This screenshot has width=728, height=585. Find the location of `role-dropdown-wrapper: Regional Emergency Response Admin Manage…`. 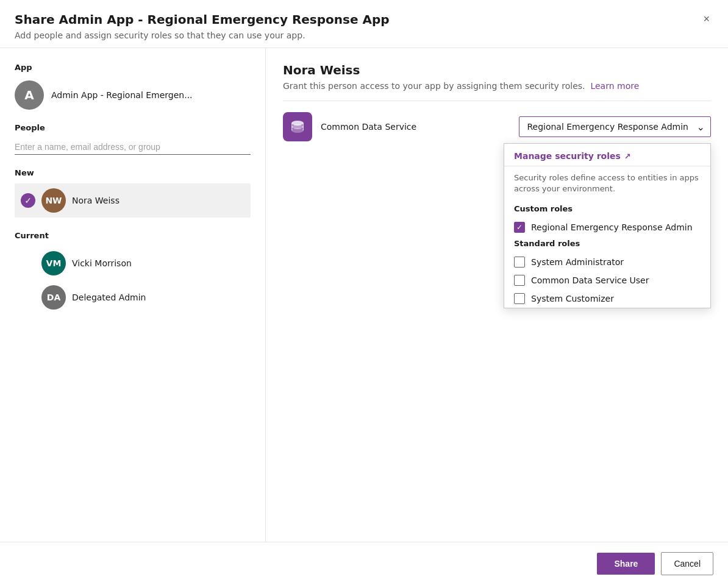

role-dropdown-wrapper: Regional Emergency Response Admin Manage… is located at coordinates (615, 127).